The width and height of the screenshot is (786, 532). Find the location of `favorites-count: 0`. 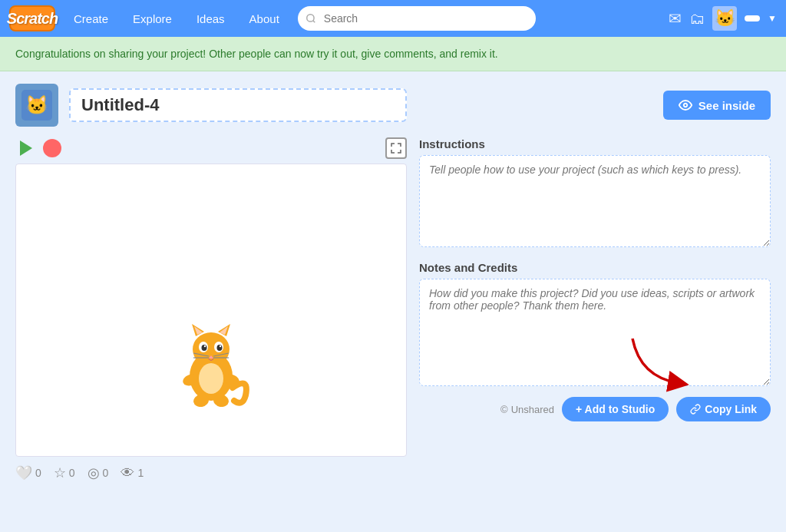

favorites-count: 0 is located at coordinates (72, 473).